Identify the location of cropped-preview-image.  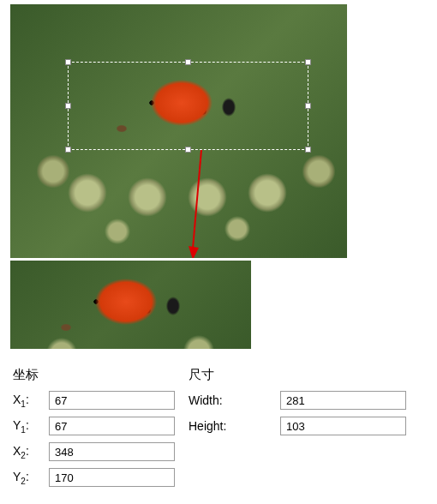
(130, 305).